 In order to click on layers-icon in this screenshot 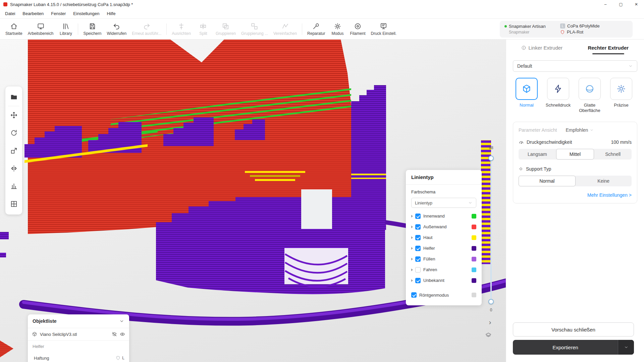, I will do `click(488, 335)`.